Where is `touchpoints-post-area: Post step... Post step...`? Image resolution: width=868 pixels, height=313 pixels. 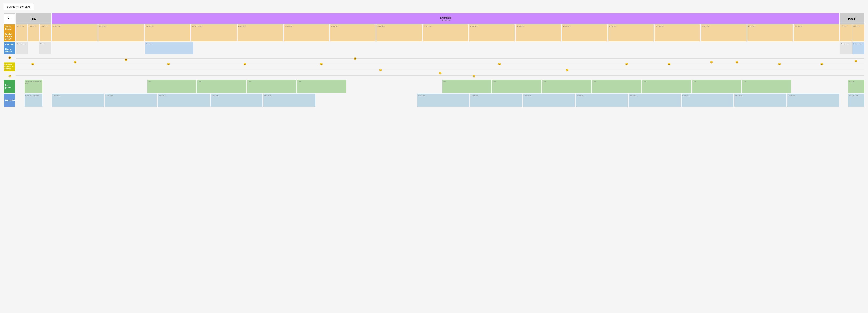 touchpoints-post-area: Post step... Post step... is located at coordinates (852, 33).